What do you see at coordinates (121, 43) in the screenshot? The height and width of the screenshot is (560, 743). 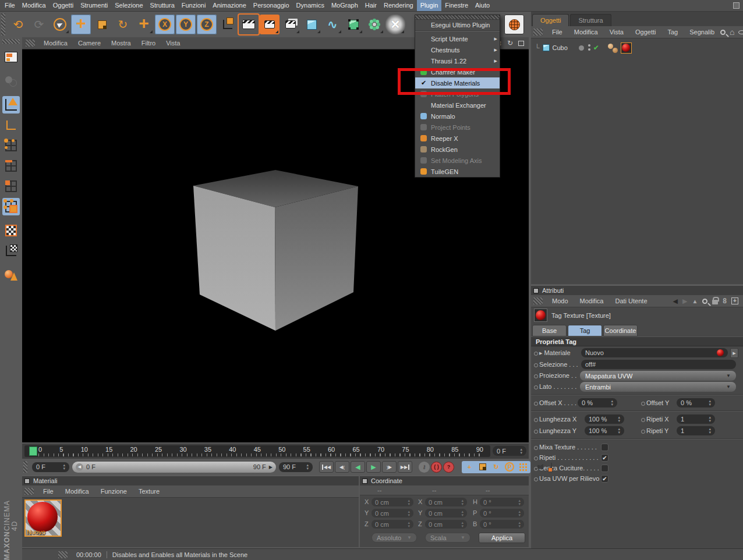 I see `viewport-menu-item: Mostra` at bounding box center [121, 43].